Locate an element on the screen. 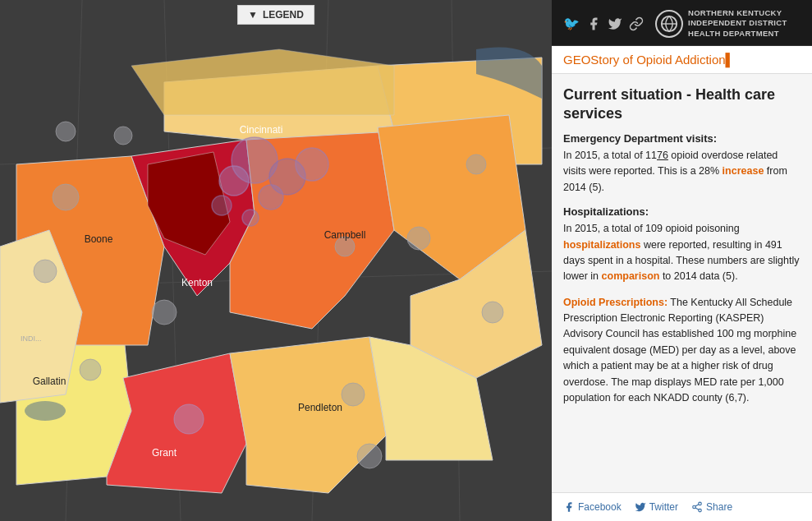 Image resolution: width=812 pixels, height=521 pixels. geo-story-text: GEOStory of Opioid Addiction is located at coordinates (645, 59).